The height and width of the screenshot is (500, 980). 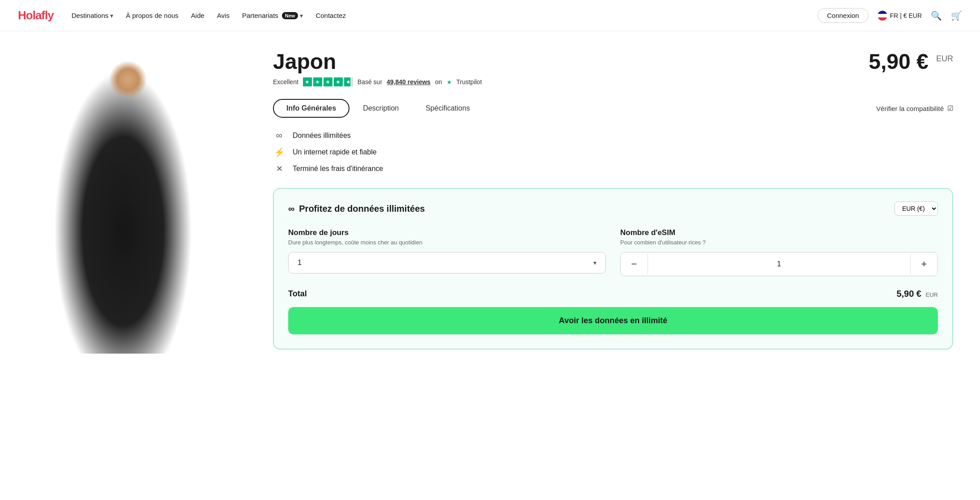 What do you see at coordinates (843, 15) in the screenshot?
I see `connexion-button: Connexion` at bounding box center [843, 15].